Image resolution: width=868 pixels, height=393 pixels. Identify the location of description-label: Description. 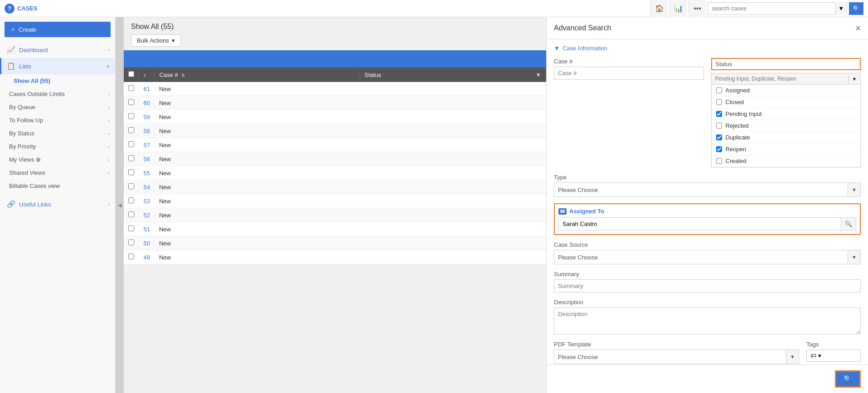
(707, 302).